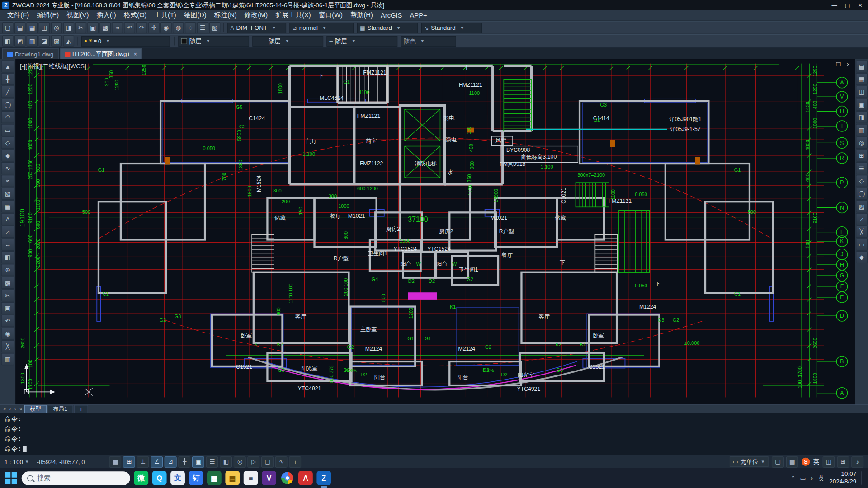  I want to click on start-button, so click(11, 478).